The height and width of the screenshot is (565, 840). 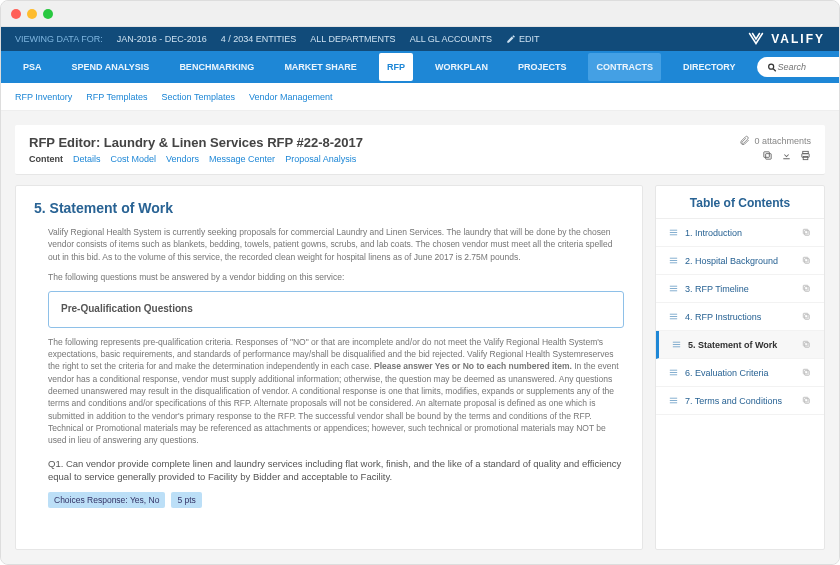 What do you see at coordinates (46, 159) in the screenshot?
I see `tab-content: Content` at bounding box center [46, 159].